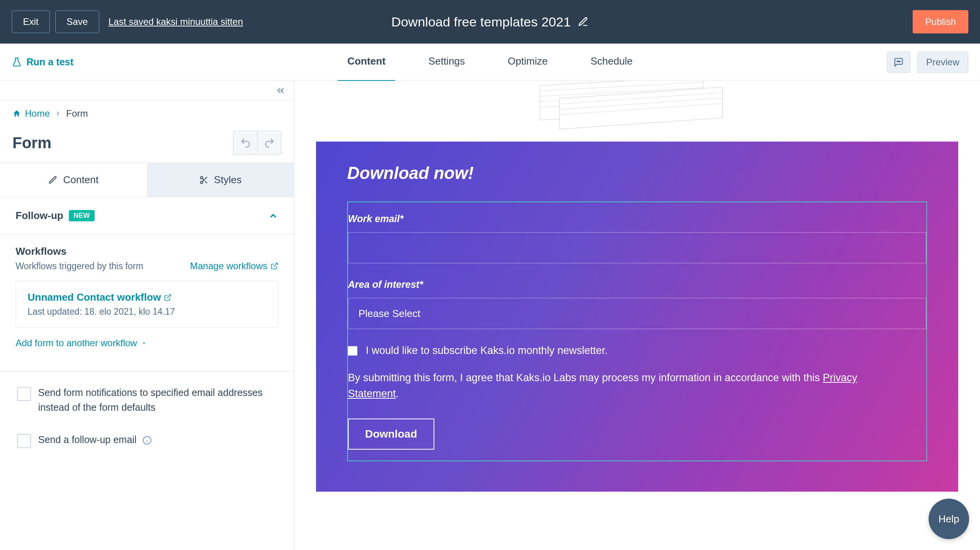  Describe the element at coordinates (76, 343) in the screenshot. I see `add-workflow-label: Add form to another workflow` at that location.